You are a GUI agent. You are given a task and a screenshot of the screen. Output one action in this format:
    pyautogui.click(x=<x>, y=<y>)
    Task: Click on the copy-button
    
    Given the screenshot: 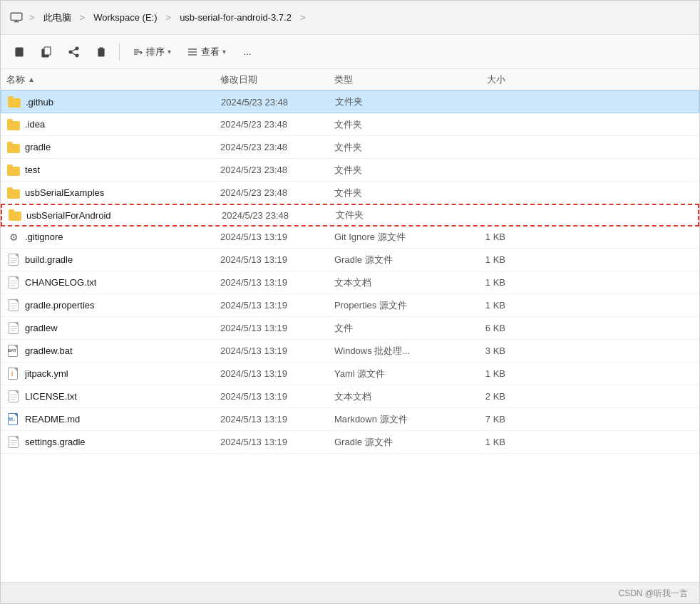 What is the action you would take?
    pyautogui.click(x=47, y=52)
    